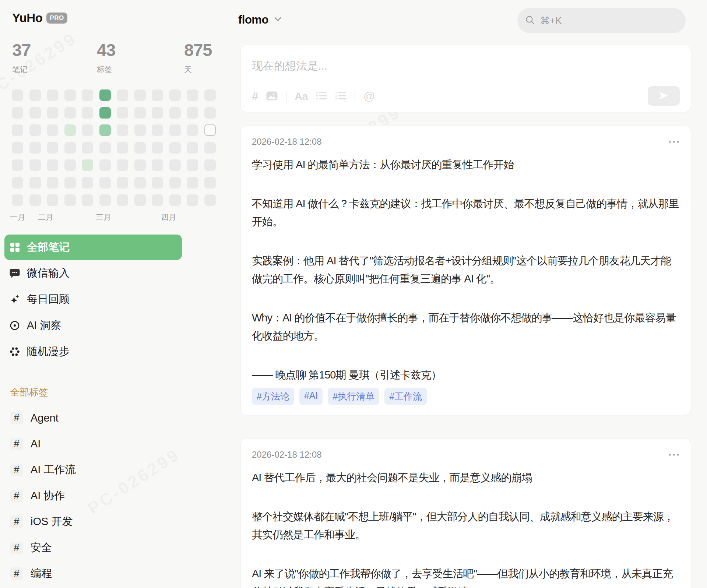  What do you see at coordinates (93, 247) in the screenshot?
I see `sidebar-item-all-notes: 全部笔记` at bounding box center [93, 247].